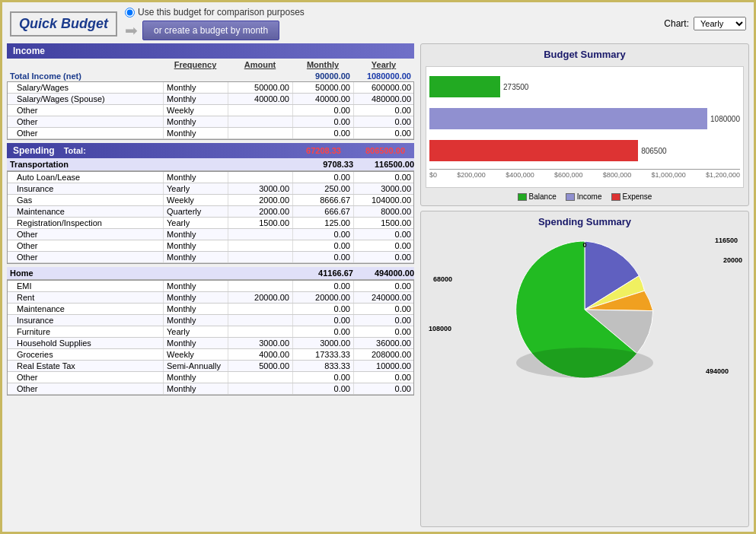 The width and height of the screenshot is (756, 534). I want to click on balance-bar-row: 273500, so click(585, 87).